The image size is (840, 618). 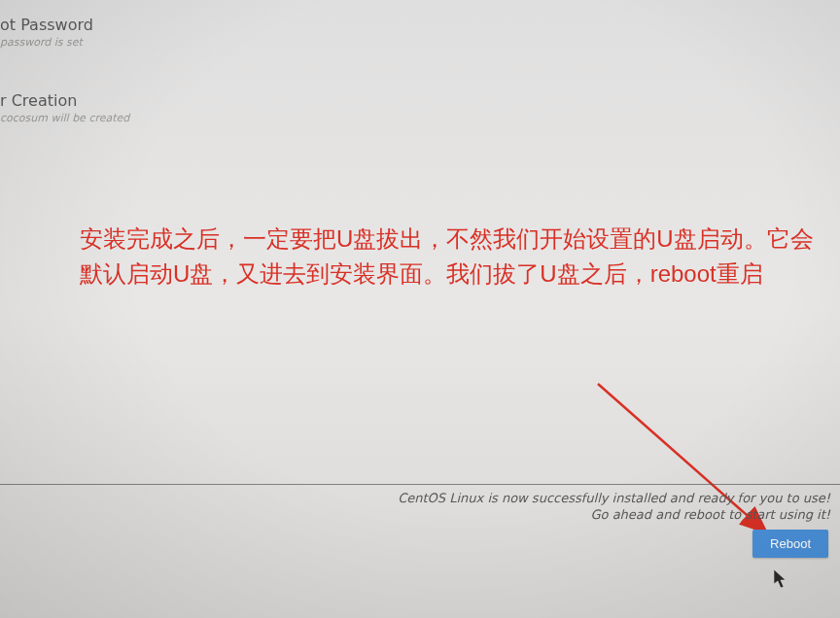 What do you see at coordinates (420, 484) in the screenshot?
I see `separator-line` at bounding box center [420, 484].